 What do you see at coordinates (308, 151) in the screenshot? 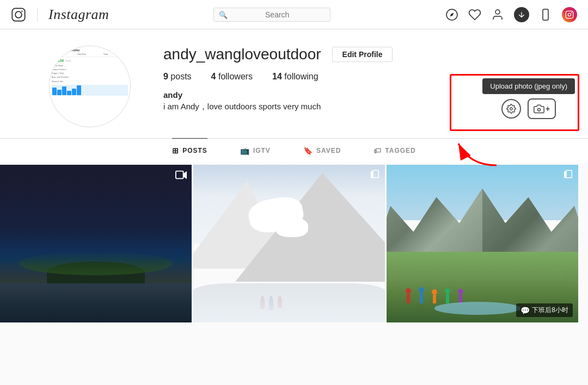
I see `bookmark-icon: 🔖` at bounding box center [308, 151].